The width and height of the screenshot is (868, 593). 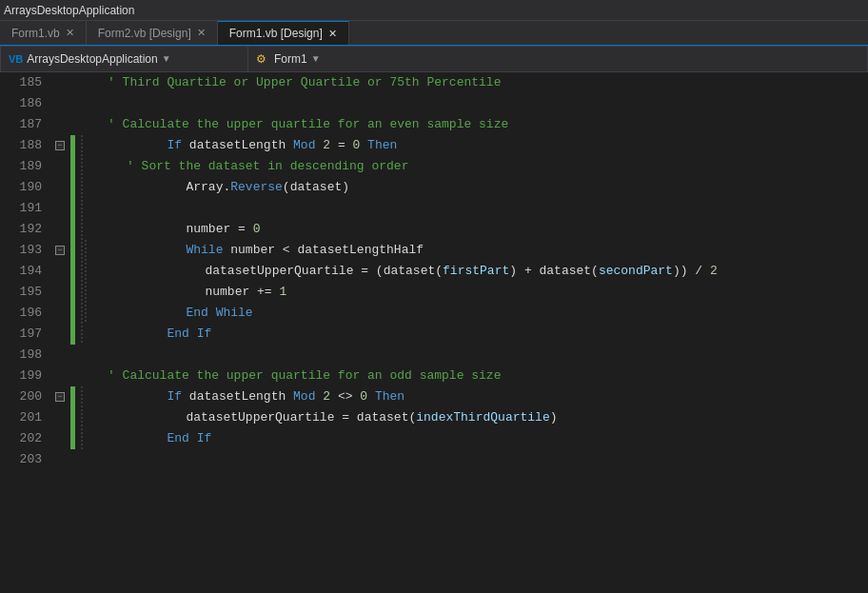 I want to click on title-bar-text: ArraysDesktopApplication, so click(x=69, y=10).